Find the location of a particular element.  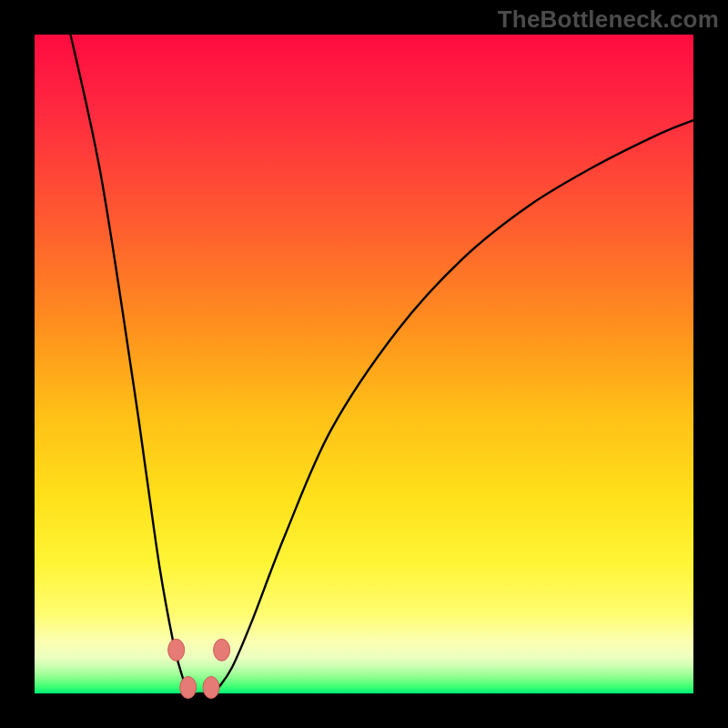

watermark-text: TheBottleneck.com is located at coordinates (608, 20).